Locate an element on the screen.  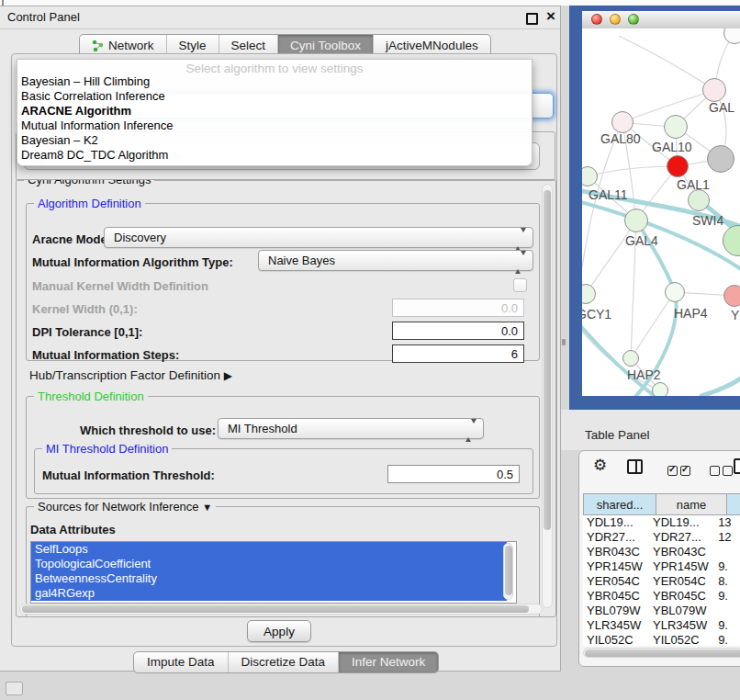
document-icon is located at coordinates (736, 467).